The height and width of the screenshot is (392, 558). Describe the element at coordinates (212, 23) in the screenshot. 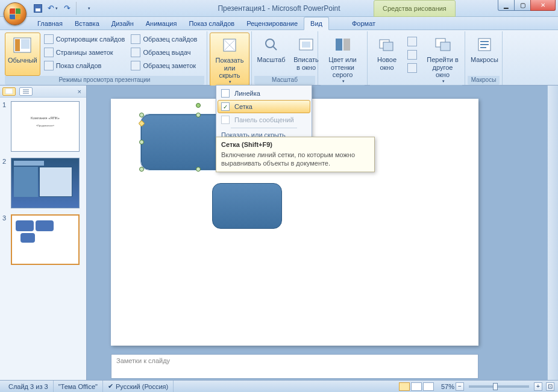

I see `tab-show: Показ слайдов` at that location.